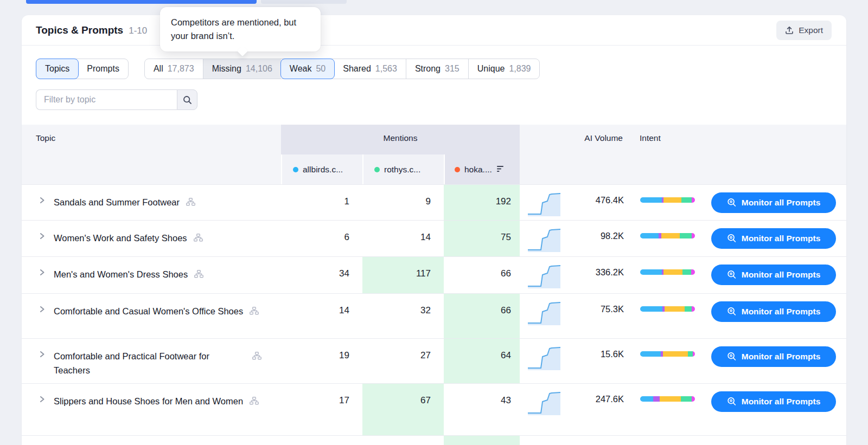  I want to click on table-row: Men's and Women's Dress Shoes 34 117 66 …, so click(434, 275).